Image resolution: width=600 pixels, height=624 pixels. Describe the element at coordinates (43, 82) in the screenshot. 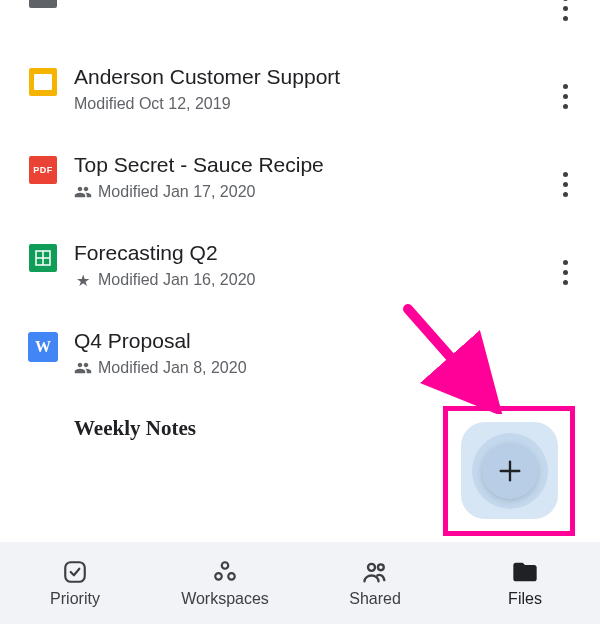

I see `slides-icon` at that location.